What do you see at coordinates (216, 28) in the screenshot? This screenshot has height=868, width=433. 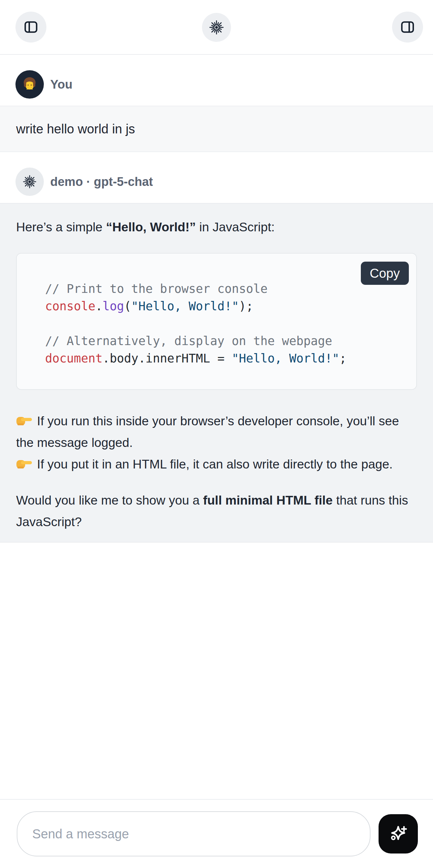 I see `top-bar` at bounding box center [216, 28].